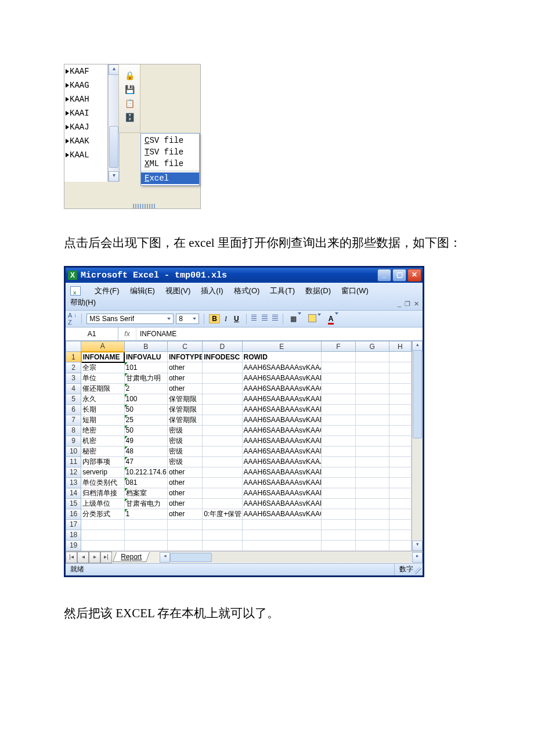 The width and height of the screenshot is (534, 756). I want to click on cell: AAAH6SAABAAAsvKAAH, so click(282, 441).